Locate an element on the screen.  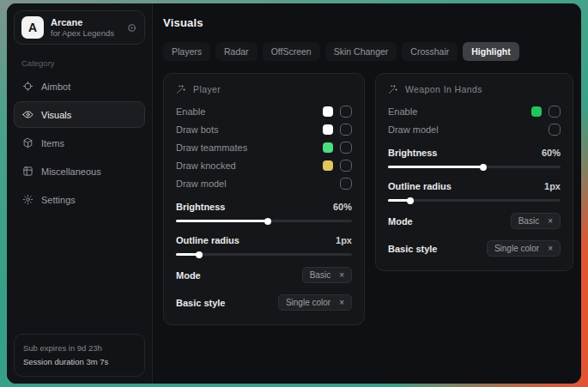
toggle-row-draw-teammates: Draw teammates is located at coordinates (264, 148).